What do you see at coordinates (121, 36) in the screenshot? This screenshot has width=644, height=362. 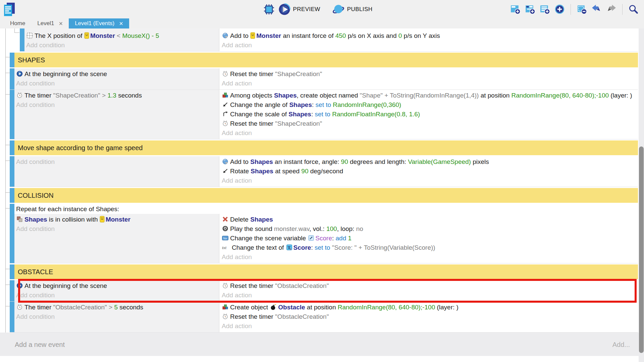 I see `condition-line: The X position of Monster < MouseX() - 5` at bounding box center [121, 36].